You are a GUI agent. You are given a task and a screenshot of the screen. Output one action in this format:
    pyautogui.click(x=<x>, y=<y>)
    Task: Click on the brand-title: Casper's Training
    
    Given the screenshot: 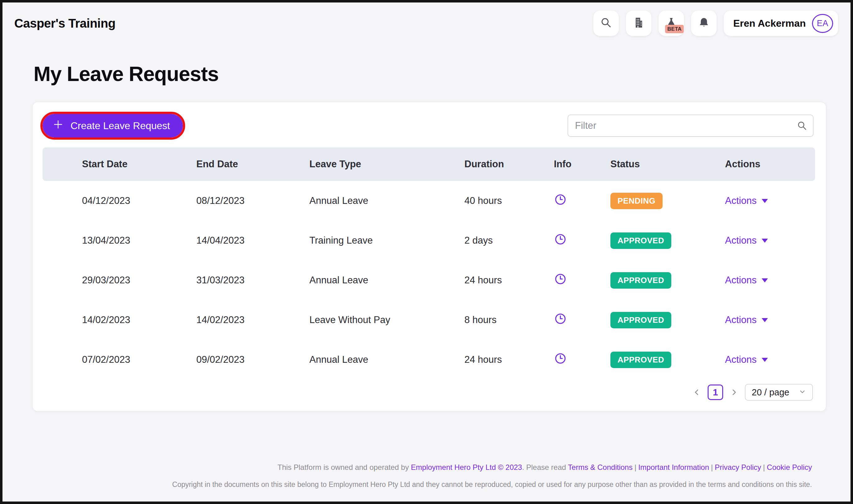 What is the action you would take?
    pyautogui.click(x=65, y=23)
    